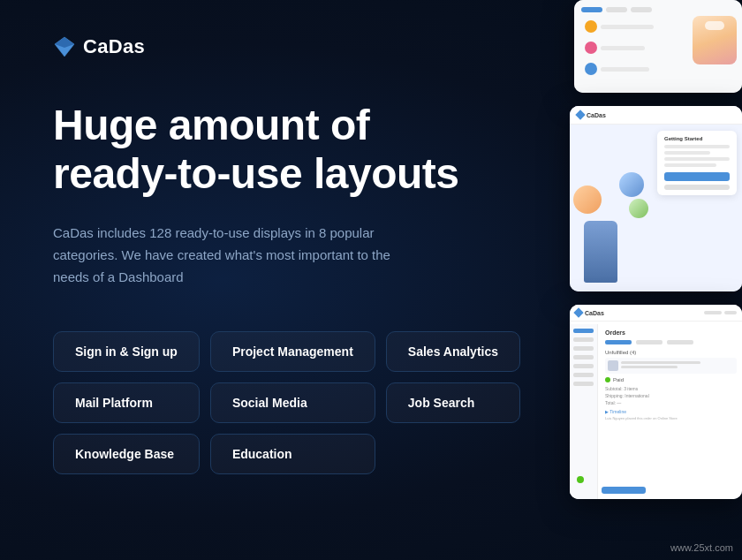 The height and width of the screenshot is (560, 742). Describe the element at coordinates (293, 454) in the screenshot. I see `tag-education: Education` at that location.